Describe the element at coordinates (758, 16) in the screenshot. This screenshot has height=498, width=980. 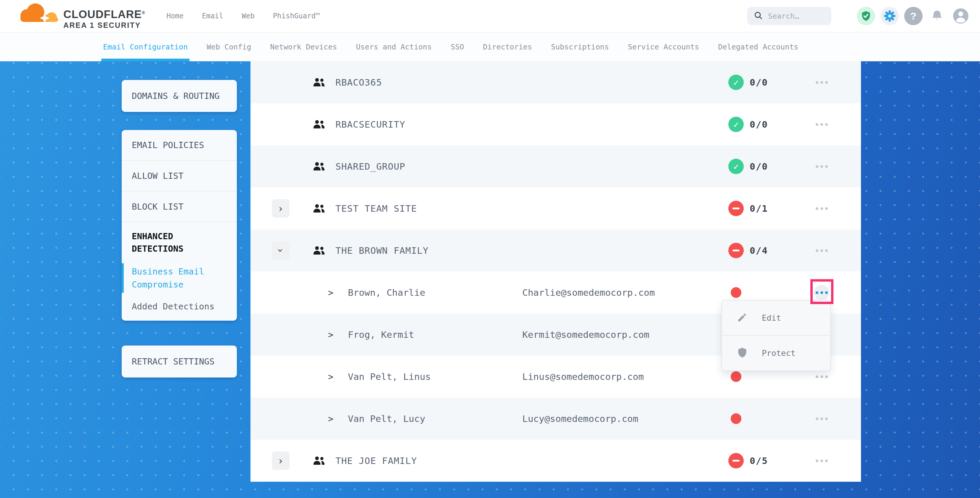
I see `search-icon` at that location.